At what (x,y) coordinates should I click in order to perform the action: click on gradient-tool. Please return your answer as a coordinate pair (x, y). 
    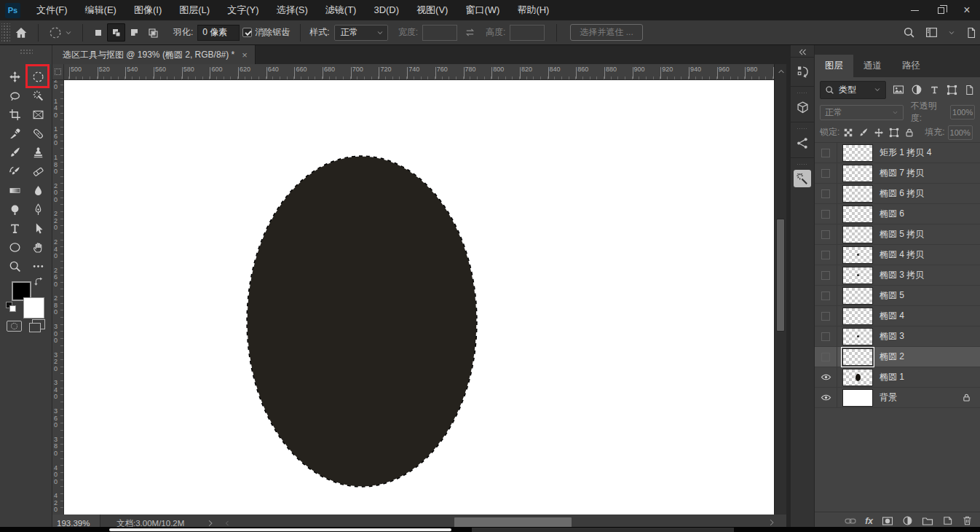
    Looking at the image, I should click on (15, 190).